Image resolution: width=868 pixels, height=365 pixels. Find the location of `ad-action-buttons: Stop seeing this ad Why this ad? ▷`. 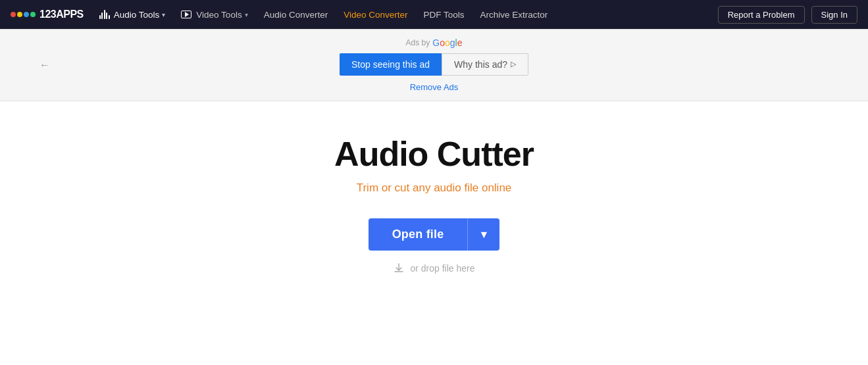

ad-action-buttons: Stop seeing this ad Why this ad? ▷ is located at coordinates (434, 64).